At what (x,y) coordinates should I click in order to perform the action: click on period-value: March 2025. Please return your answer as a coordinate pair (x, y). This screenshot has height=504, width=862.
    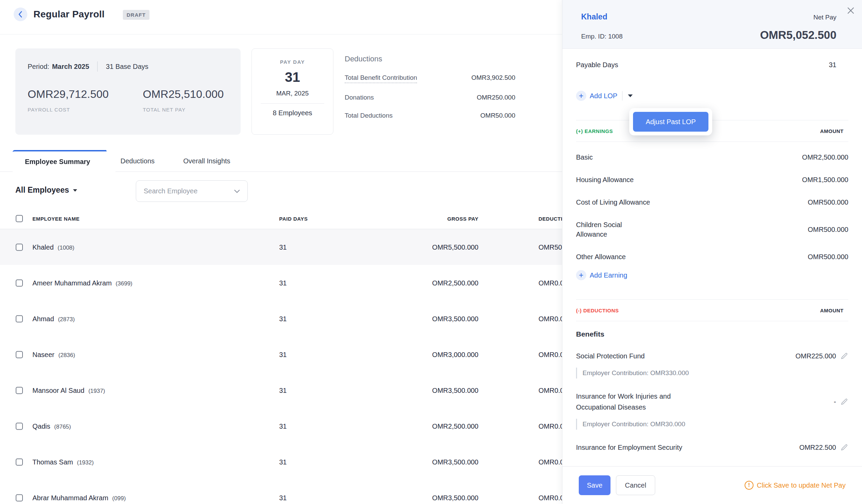
    Looking at the image, I should click on (70, 67).